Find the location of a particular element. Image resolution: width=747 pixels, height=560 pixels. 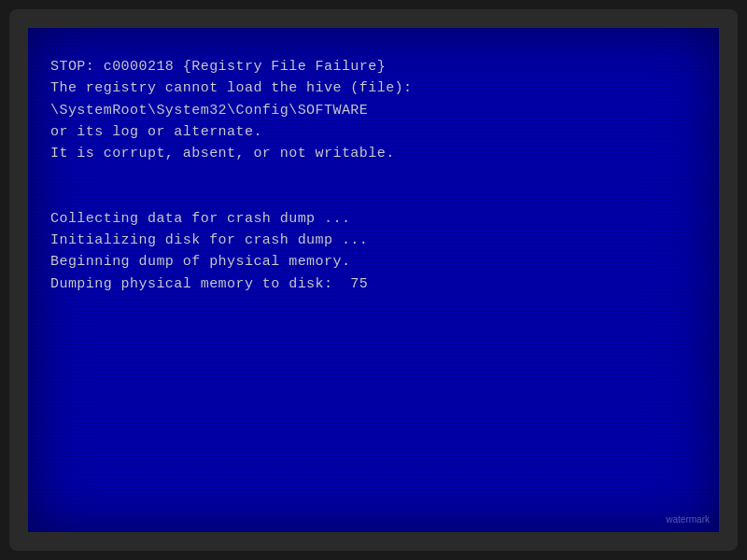

watermark: watermark is located at coordinates (687, 519).